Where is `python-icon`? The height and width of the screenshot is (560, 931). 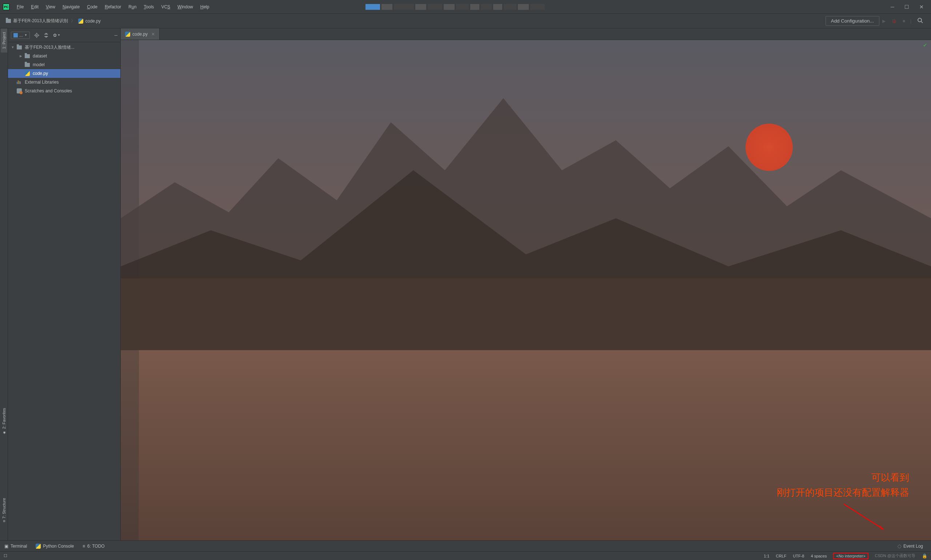 python-icon is located at coordinates (38, 546).